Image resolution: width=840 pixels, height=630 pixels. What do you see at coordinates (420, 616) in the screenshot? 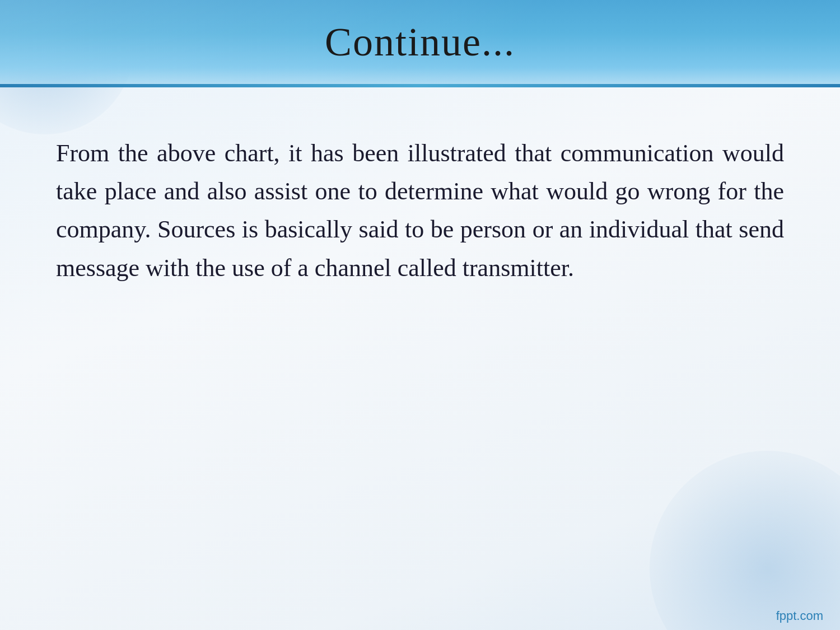
I see `slide-footer: fppt.com` at bounding box center [420, 616].